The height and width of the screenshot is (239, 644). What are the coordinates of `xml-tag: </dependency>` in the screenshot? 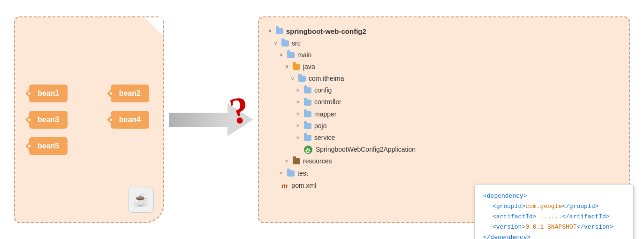 It's located at (507, 237).